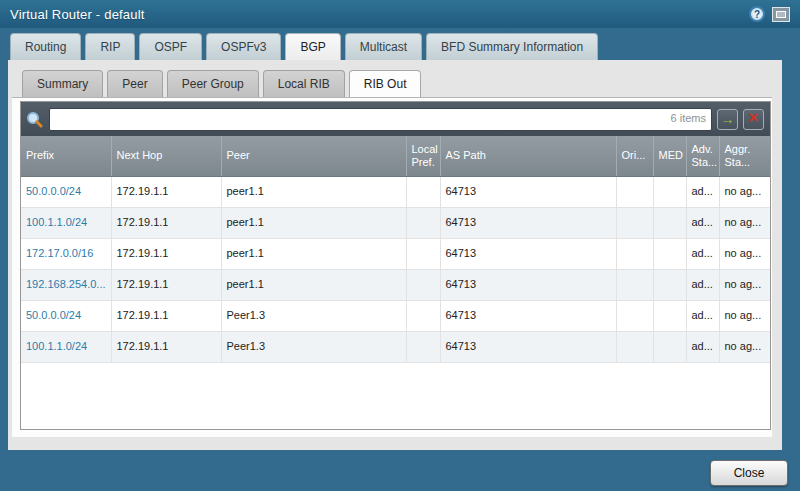 The width and height of the screenshot is (800, 491). What do you see at coordinates (396, 284) in the screenshot?
I see `table-row: 192.168.254.0...172.19.1.1peer1.164713ad…` at bounding box center [396, 284].